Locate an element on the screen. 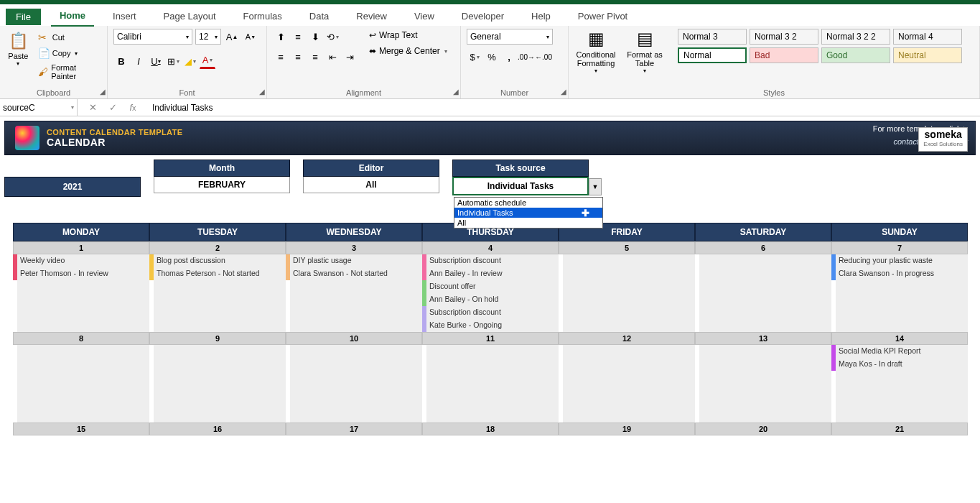  comma-format-icon: , is located at coordinates (509, 57).